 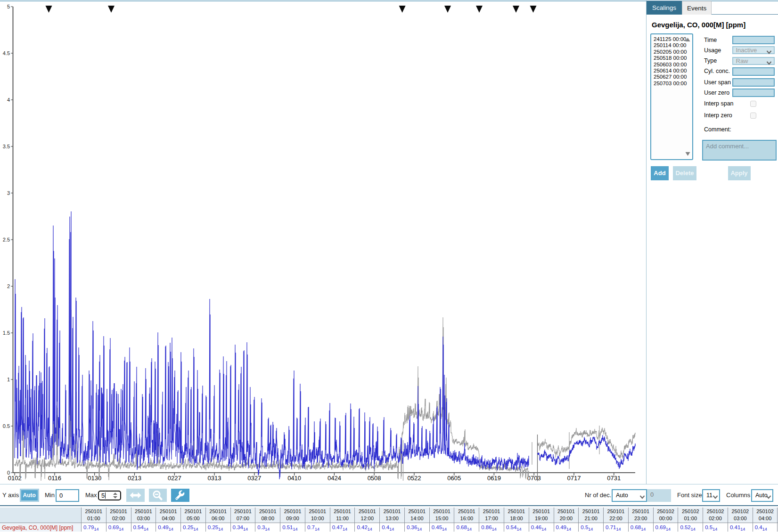 What do you see at coordinates (7, 333) in the screenshot?
I see `svg-text: 1.5` at bounding box center [7, 333].